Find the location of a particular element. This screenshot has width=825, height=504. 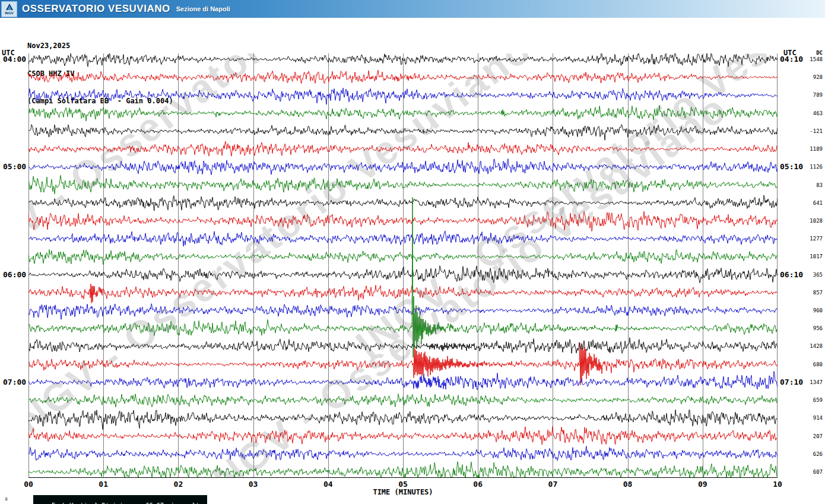

dc-value: 365 is located at coordinates (810, 275).